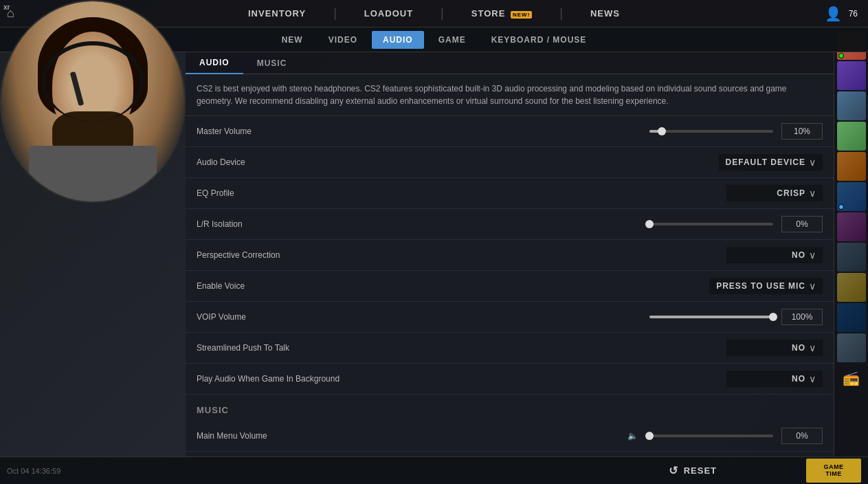  I want to click on reset-icon: ↺, so click(674, 470).